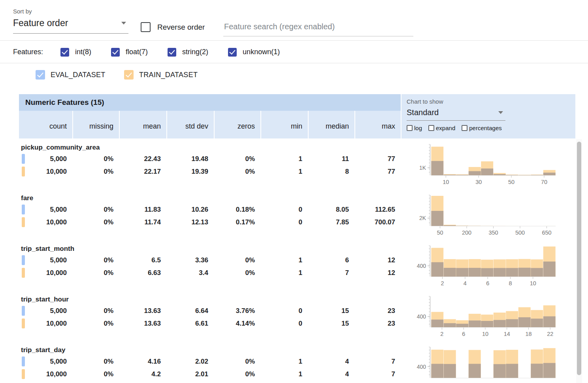  I want to click on reverse-order-group: Reverse order, so click(173, 27).